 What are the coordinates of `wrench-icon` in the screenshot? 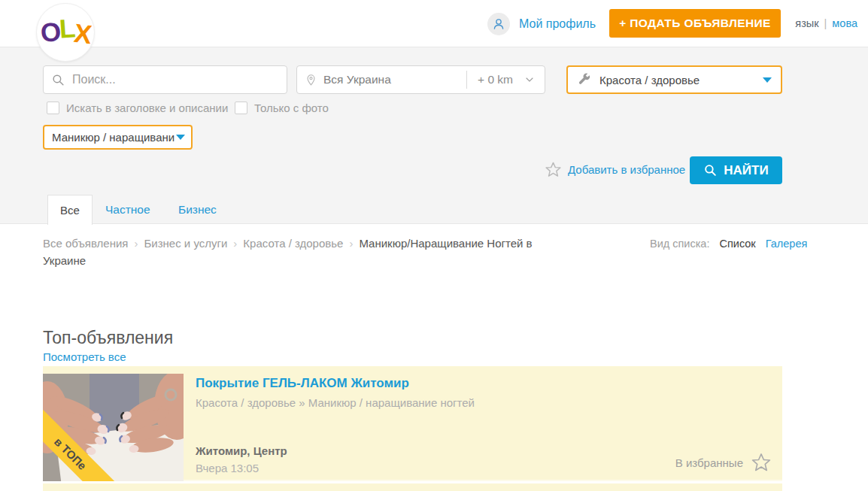 It's located at (584, 80).